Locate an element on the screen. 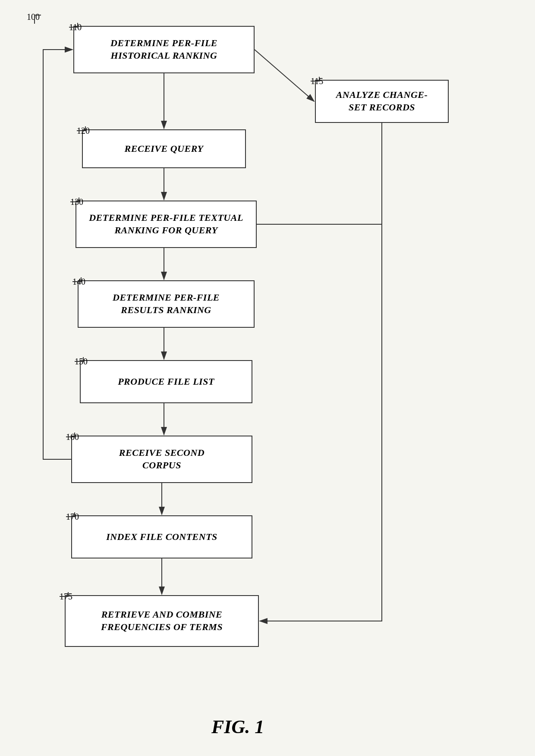 The height and width of the screenshot is (756, 535). ref-110: 110 is located at coordinates (75, 28).